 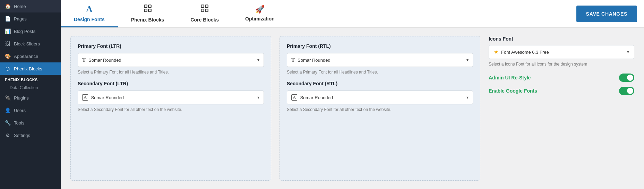 I want to click on sidebar-item-appearance: 🎨 Appearance, so click(x=31, y=56).